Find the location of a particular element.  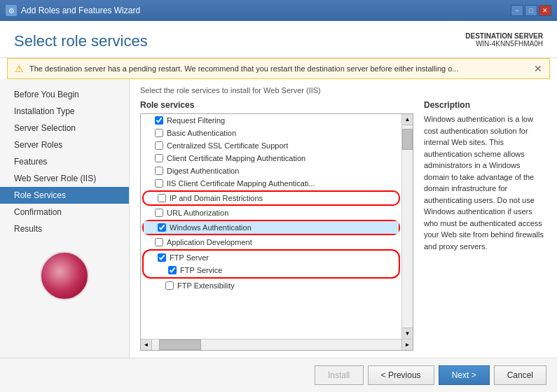

service-checkbox-windows-auth is located at coordinates (162, 227).